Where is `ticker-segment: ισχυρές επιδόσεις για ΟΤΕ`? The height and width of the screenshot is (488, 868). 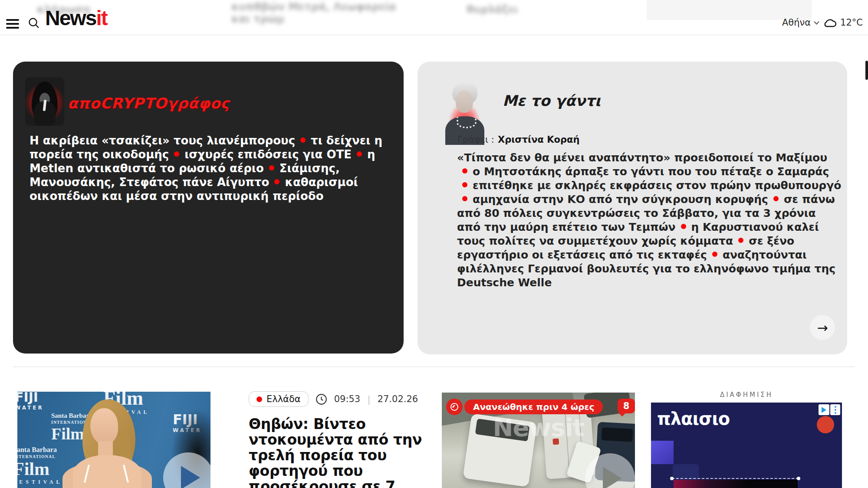 ticker-segment: ισχυρές επιδόσεις για ΟΤΕ is located at coordinates (268, 154).